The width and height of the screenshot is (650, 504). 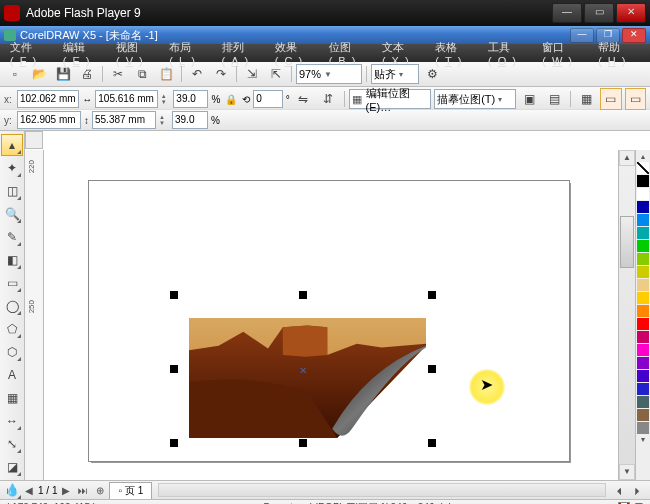 I want to click on mirror-v-button: ⇵, so click(x=328, y=99).